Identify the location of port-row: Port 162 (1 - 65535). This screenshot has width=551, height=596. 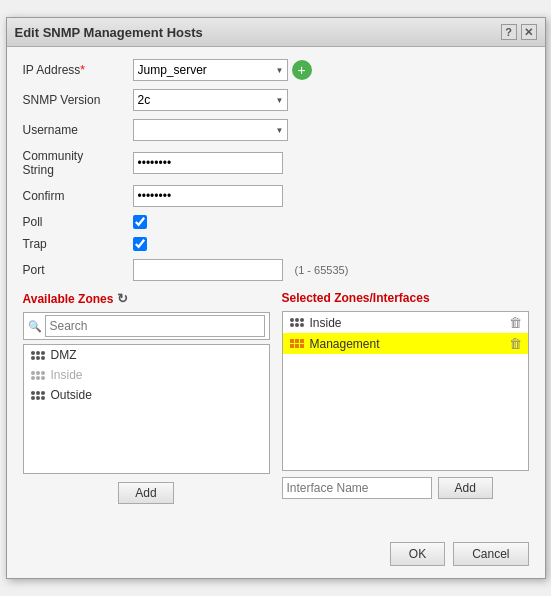
(276, 270).